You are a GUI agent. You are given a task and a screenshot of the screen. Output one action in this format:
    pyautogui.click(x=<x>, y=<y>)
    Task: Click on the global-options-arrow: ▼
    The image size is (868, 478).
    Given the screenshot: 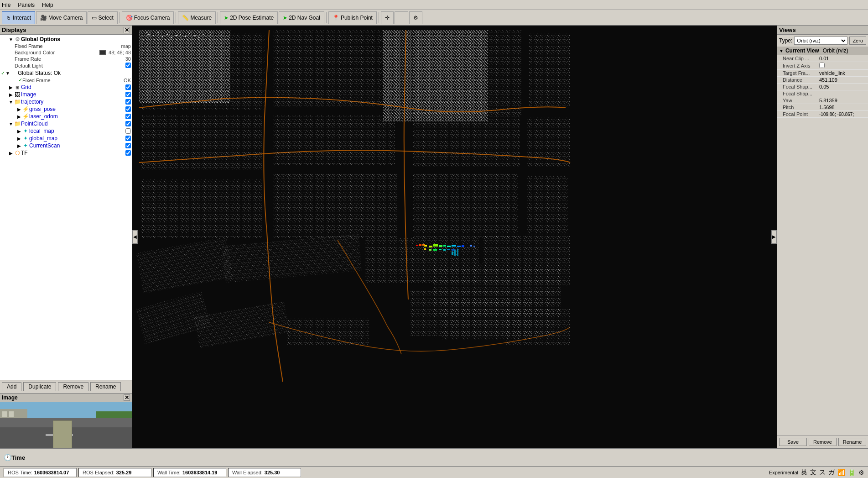 What is the action you would take?
    pyautogui.click(x=11, y=39)
    